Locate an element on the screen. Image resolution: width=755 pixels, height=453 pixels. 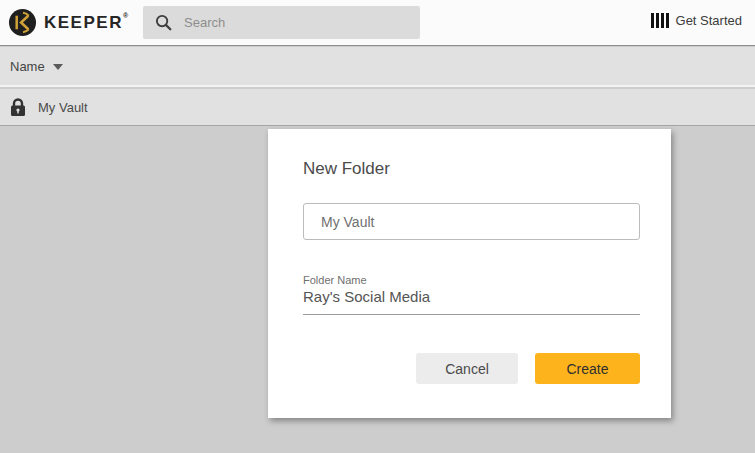
sort-caret-icon is located at coordinates (58, 67).